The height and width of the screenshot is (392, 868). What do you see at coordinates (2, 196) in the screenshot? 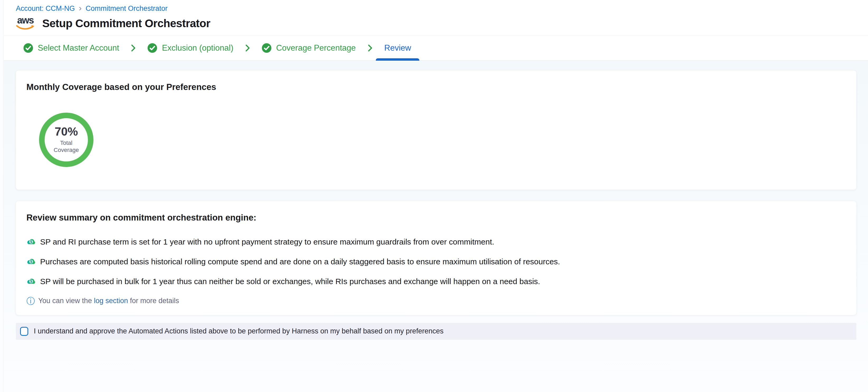
I see `left-rail` at bounding box center [2, 196].